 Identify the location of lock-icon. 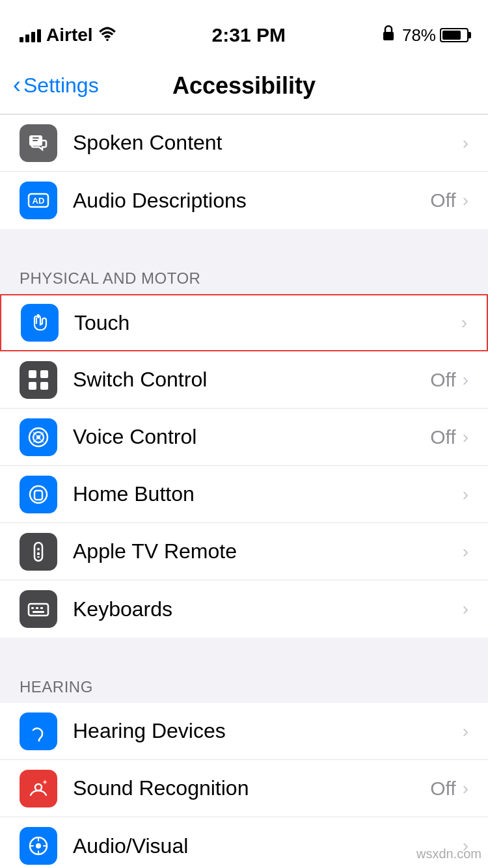
(388, 35).